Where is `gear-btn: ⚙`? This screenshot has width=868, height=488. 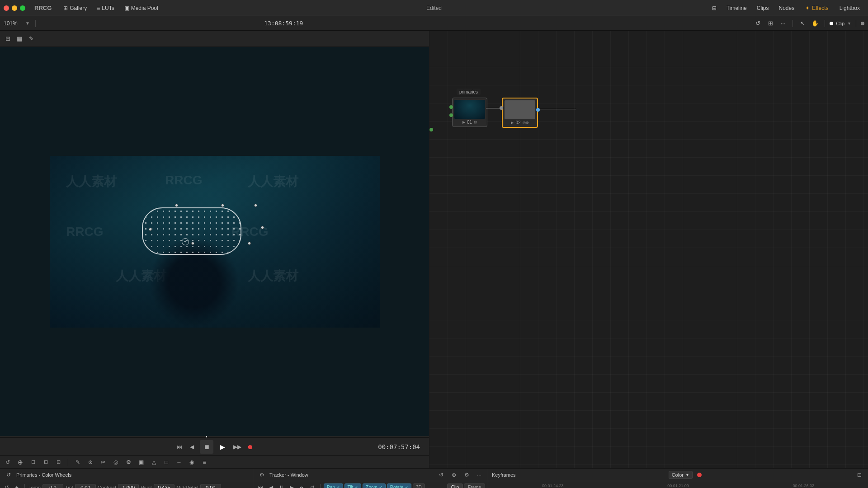
gear-btn: ⚙ is located at coordinates (128, 462).